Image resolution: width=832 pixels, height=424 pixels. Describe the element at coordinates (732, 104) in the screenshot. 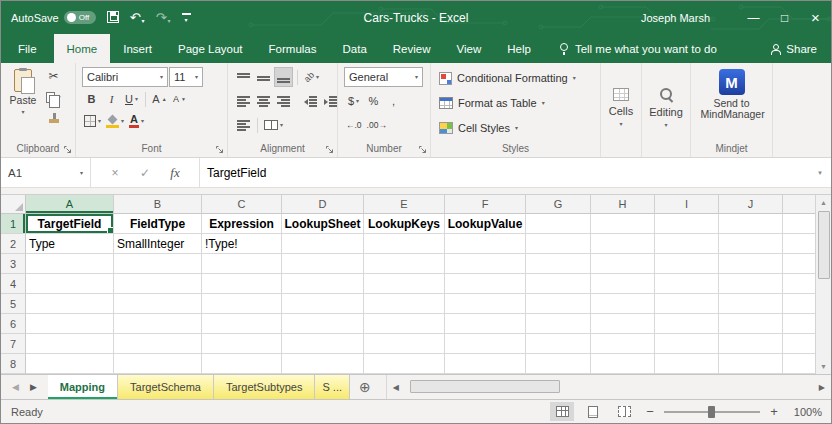

I see `send-to-mindmanager-button: M Send to MindManager` at that location.